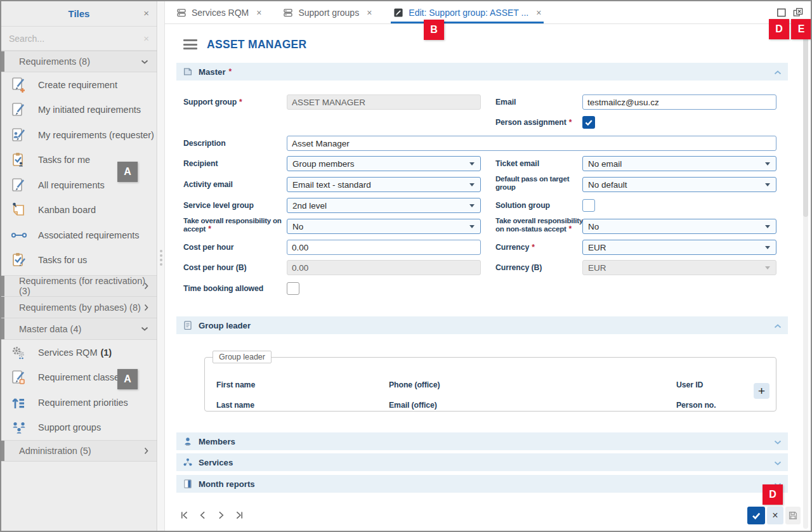 This screenshot has width=812, height=532. Describe the element at coordinates (161, 266) in the screenshot. I see `sidebar-splitter` at that location.